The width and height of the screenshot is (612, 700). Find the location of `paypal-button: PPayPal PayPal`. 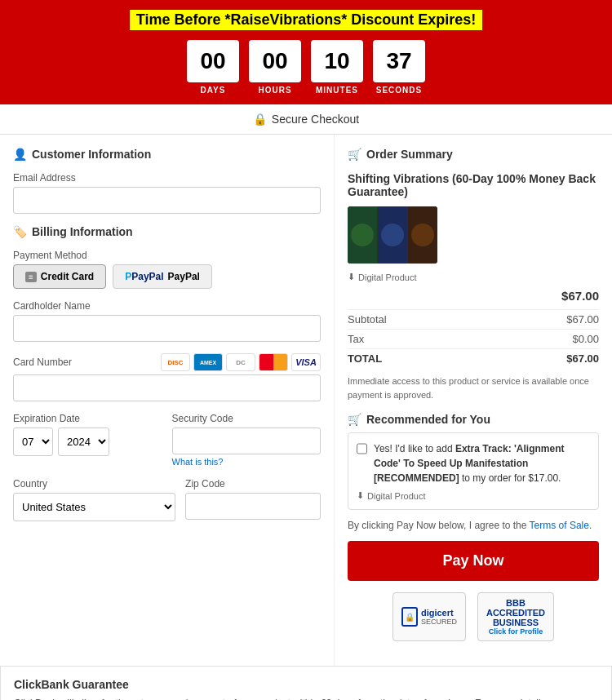

paypal-button: PPayPal PayPal is located at coordinates (162, 277).